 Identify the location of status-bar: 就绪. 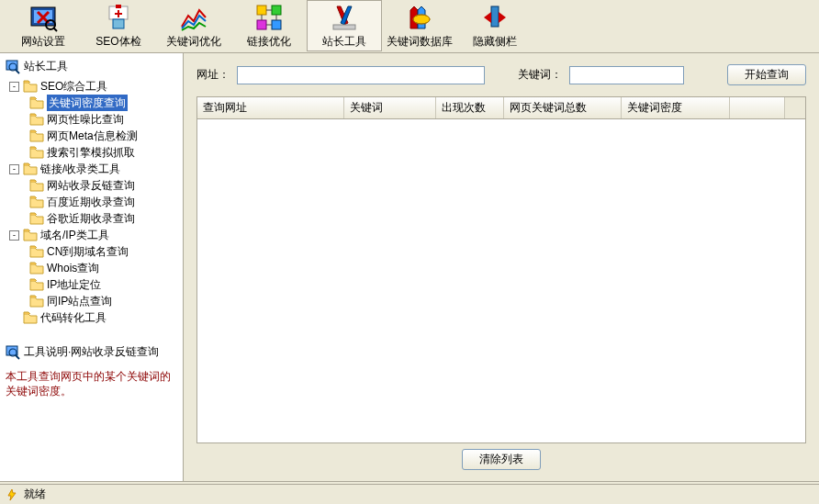
(410, 494).